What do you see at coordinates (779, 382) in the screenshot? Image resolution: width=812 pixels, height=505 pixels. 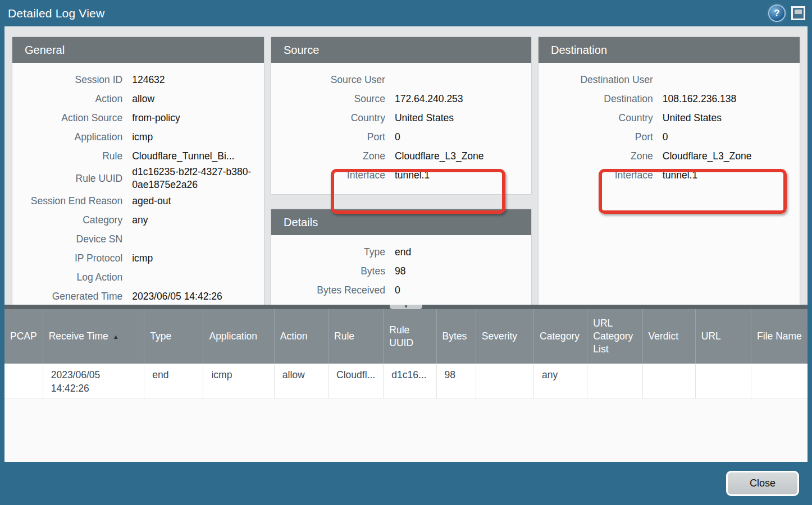 I see `cell-file-name` at bounding box center [779, 382].